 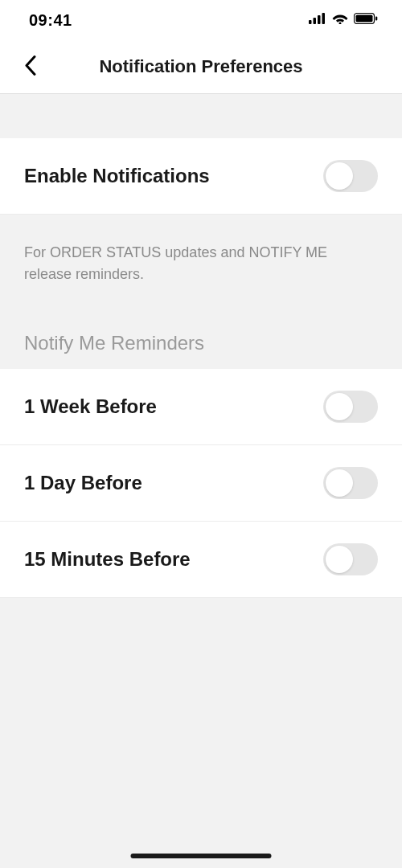 What do you see at coordinates (201, 67) in the screenshot?
I see `page-title: Notification Preferences` at bounding box center [201, 67].